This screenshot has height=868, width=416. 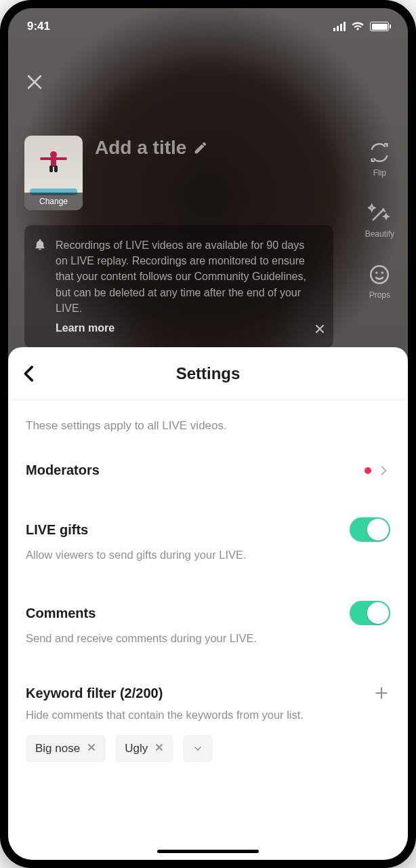 What do you see at coordinates (208, 722) in the screenshot?
I see `keyword-filter-row: Keyword filter (2/200) Hide comments tha…` at bounding box center [208, 722].